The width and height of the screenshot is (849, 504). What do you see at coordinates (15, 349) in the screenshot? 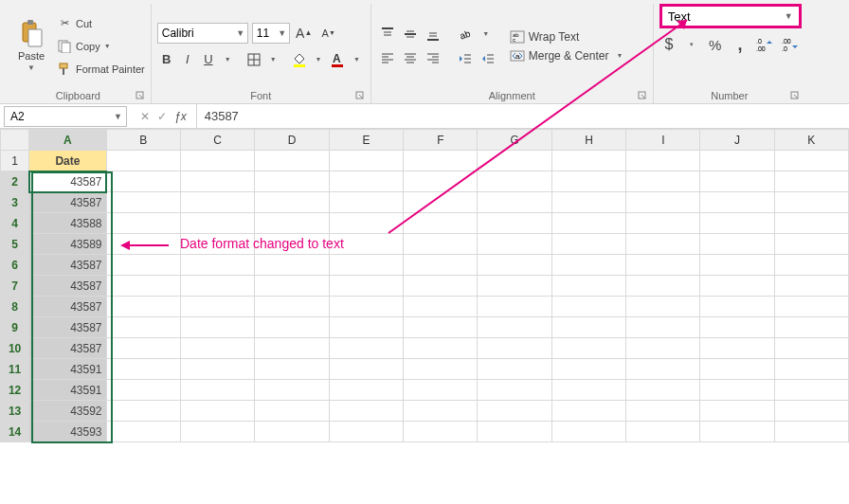
I see `row-header: 10` at bounding box center [15, 349].